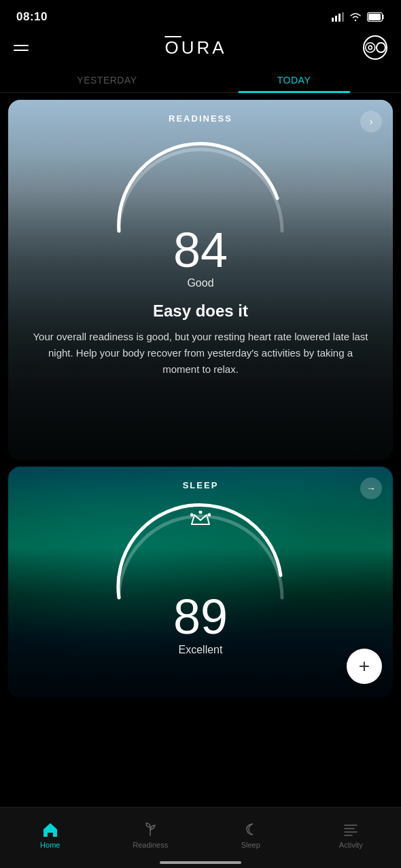 The image size is (401, 868). I want to click on signal-icon, so click(338, 17).